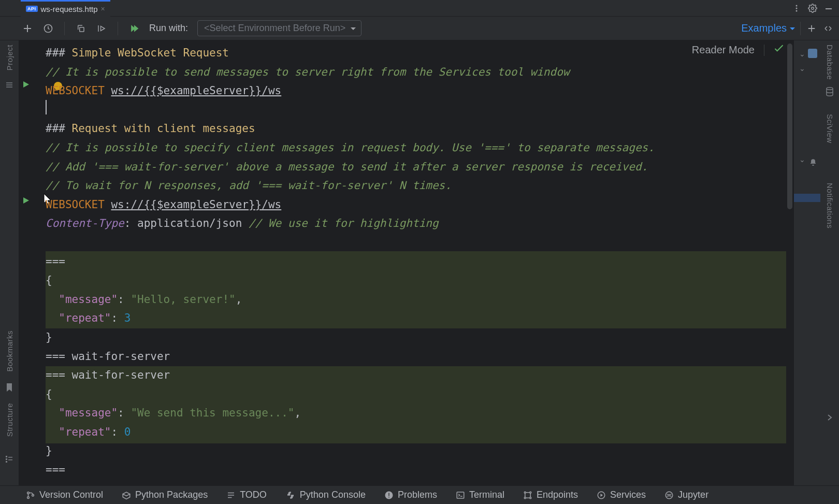  Describe the element at coordinates (420, 8) in the screenshot. I see `tab-bar: API ws-requests.http ×` at that location.